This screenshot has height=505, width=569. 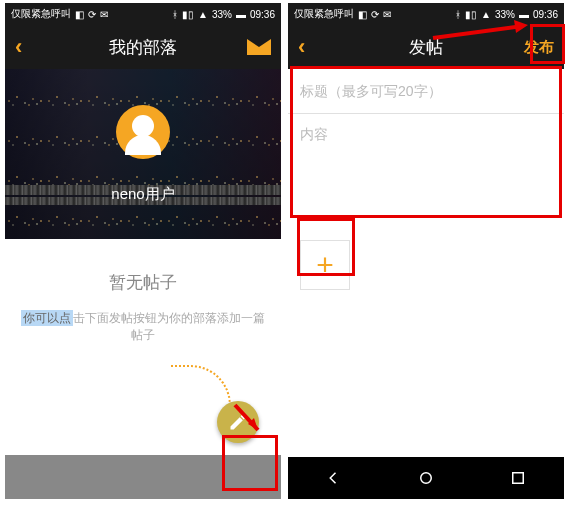 What do you see at coordinates (334, 478) in the screenshot?
I see `nav-back-icon` at bounding box center [334, 478].